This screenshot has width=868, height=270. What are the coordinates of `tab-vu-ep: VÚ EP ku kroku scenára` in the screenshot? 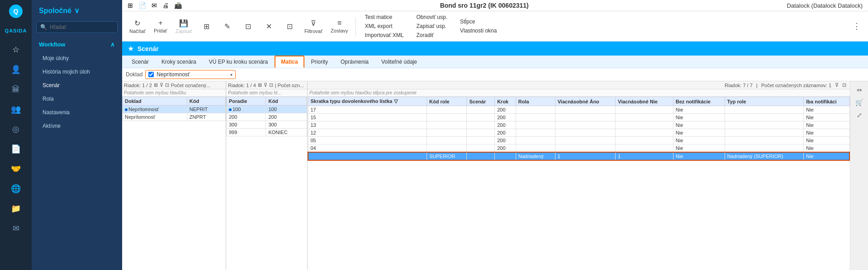 It's located at (239, 62).